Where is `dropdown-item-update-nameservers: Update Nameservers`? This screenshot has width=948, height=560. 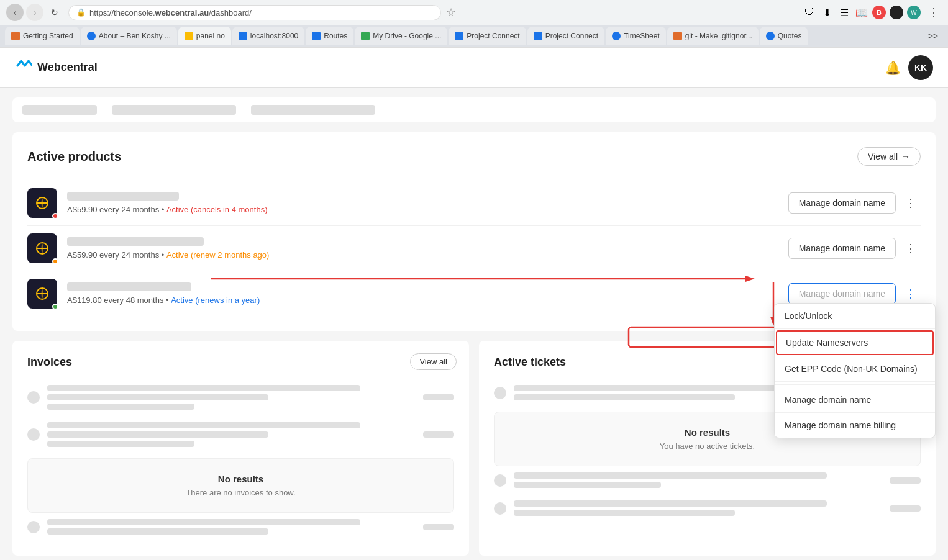
dropdown-item-update-nameservers: Update Nameservers is located at coordinates (855, 343).